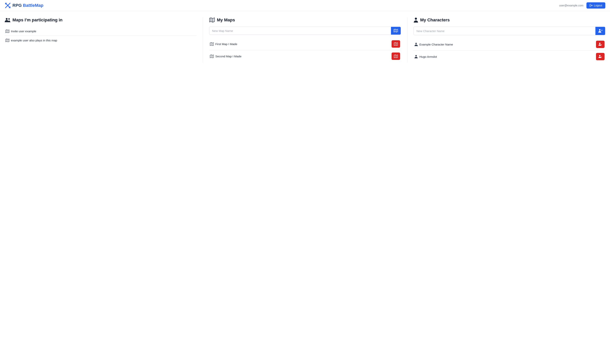  Describe the element at coordinates (591, 5) in the screenshot. I see `logout-icon` at that location.